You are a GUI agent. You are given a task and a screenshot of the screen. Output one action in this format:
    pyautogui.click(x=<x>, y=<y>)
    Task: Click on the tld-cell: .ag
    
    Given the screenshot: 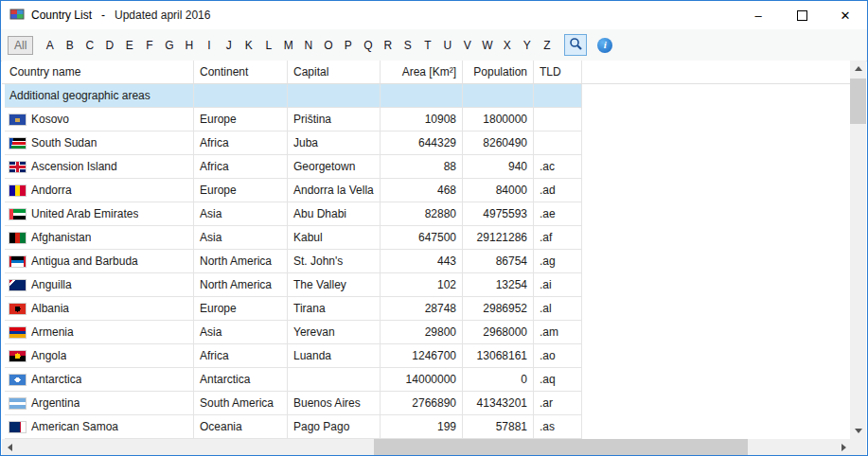 What is the action you would take?
    pyautogui.click(x=558, y=261)
    